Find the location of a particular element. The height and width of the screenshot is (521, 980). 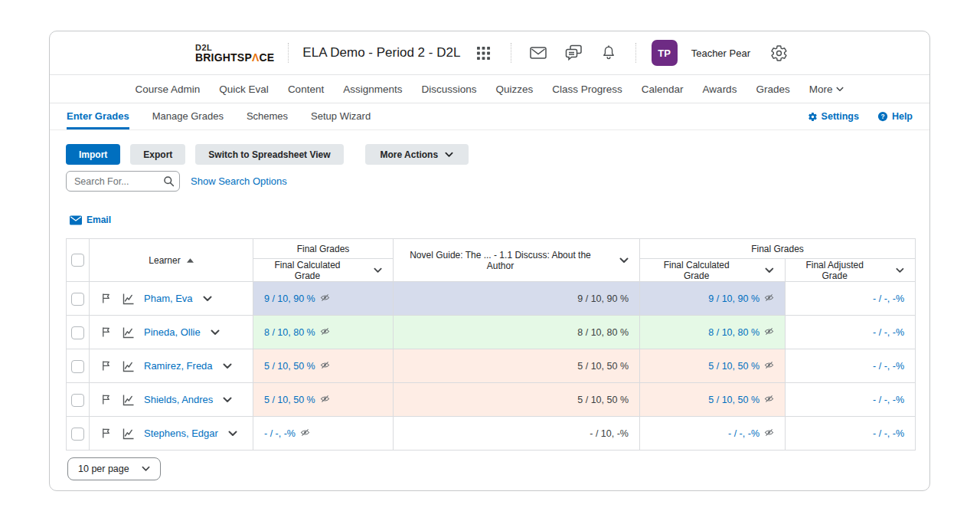

nav-class-progress: Class Progress is located at coordinates (587, 89).